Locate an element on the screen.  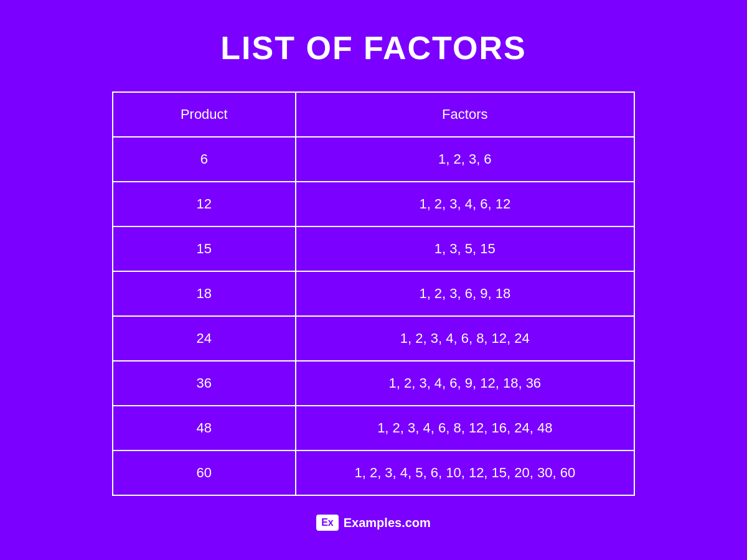
table-row: 361, 2, 3, 4, 6, 9, 12, 18, 36 is located at coordinates (374, 383).